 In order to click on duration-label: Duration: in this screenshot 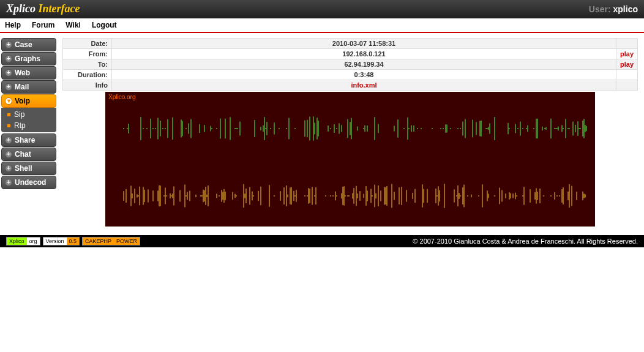, I will do `click(88, 75)`.